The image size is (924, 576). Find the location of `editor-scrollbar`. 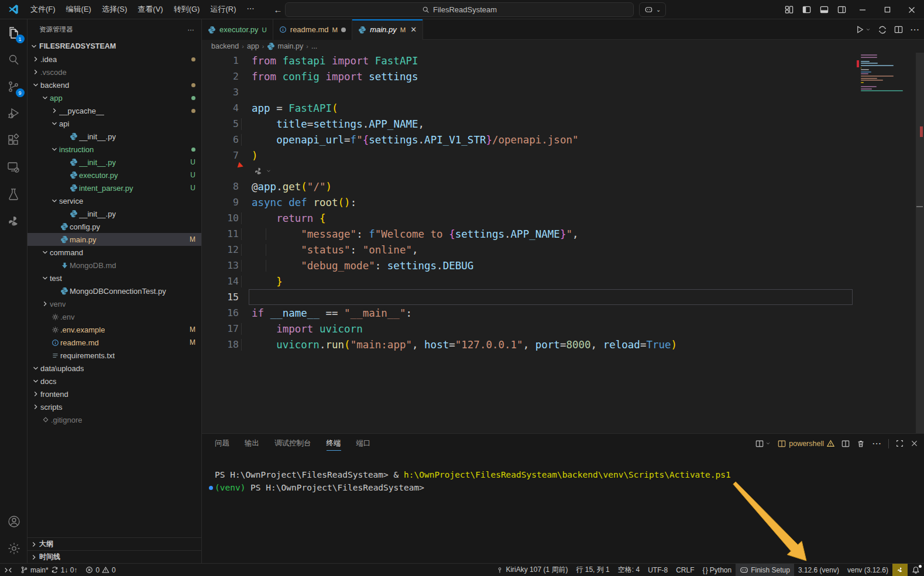

editor-scrollbar is located at coordinates (920, 254).